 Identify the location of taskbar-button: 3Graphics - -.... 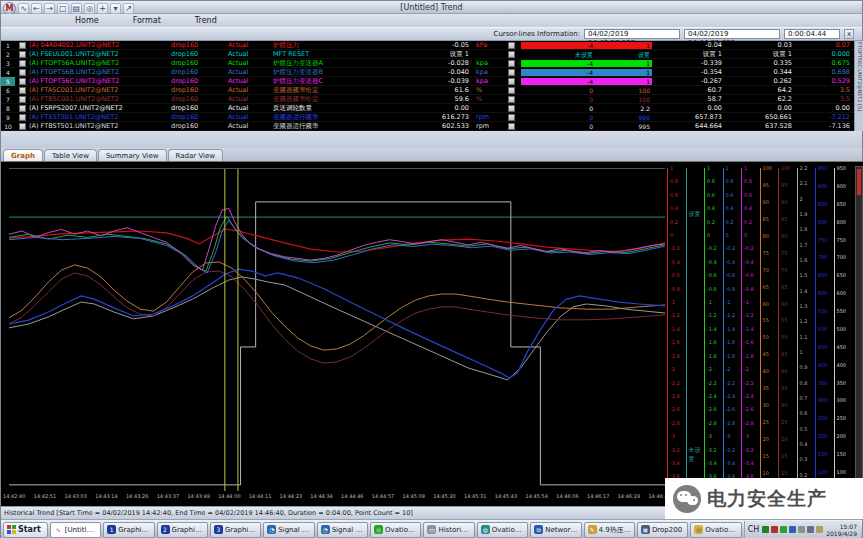
(236, 530).